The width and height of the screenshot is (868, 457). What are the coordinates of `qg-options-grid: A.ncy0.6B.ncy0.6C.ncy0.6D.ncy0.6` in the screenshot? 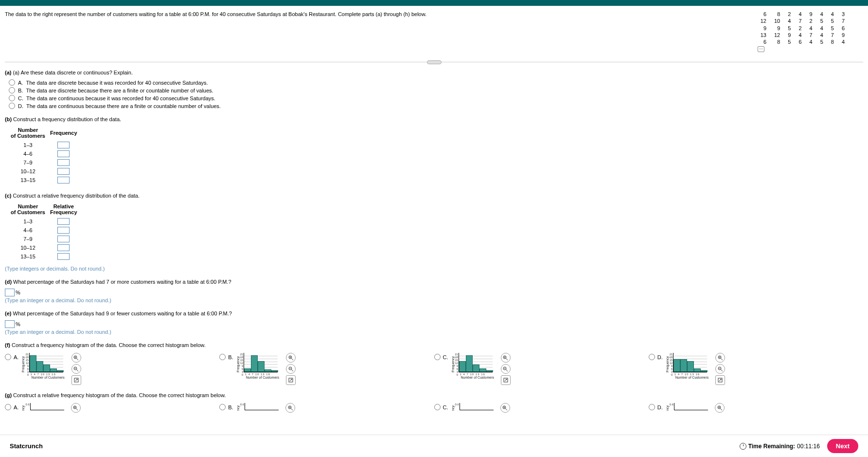 It's located at (434, 408).